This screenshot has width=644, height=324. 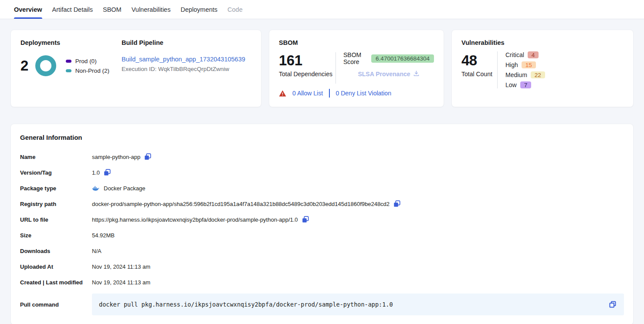 What do you see at coordinates (525, 70) in the screenshot?
I see `severity-list: Critical 4 High 15 Medium 22 Low 7` at bounding box center [525, 70].